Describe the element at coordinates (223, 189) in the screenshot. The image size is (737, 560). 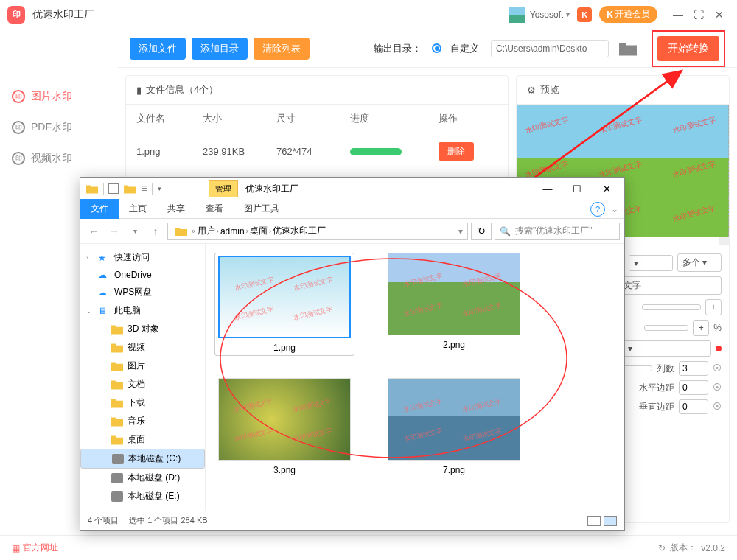
I see `manage-tab: 管理` at that location.